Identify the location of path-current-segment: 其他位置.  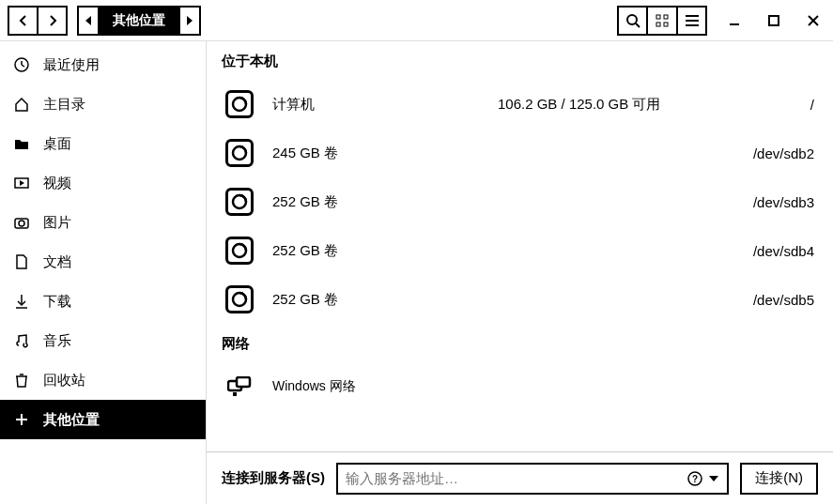
(139, 21).